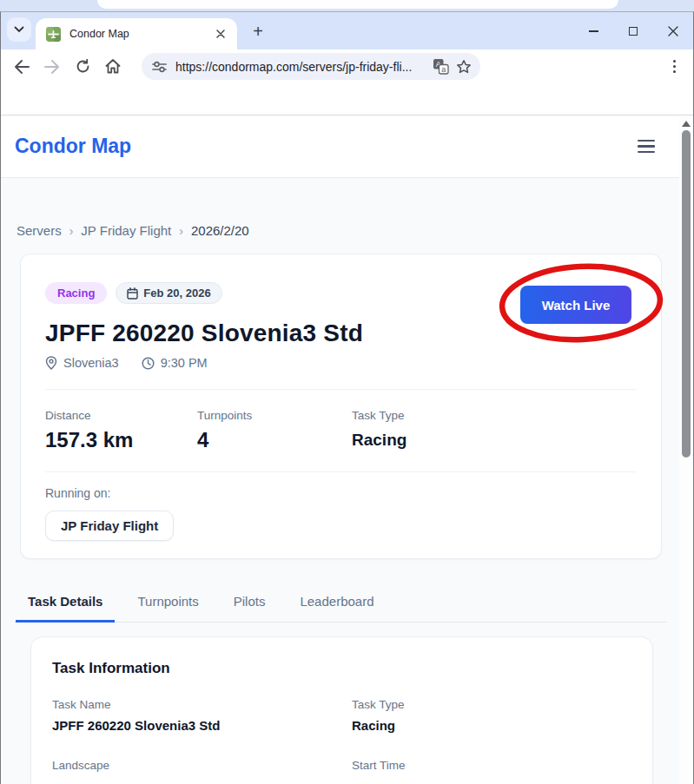  What do you see at coordinates (340, 421) in the screenshot?
I see `stats-row: Distance 157.3 km Turnpoints 4 Task Type…` at bounding box center [340, 421].